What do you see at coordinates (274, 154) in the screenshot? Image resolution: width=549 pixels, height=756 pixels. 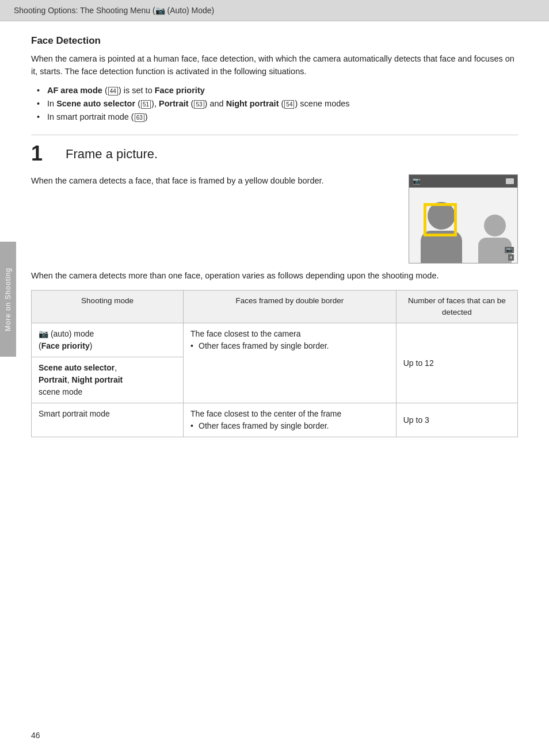 I see `step-row: 1 Frame a picture.` at bounding box center [274, 154].